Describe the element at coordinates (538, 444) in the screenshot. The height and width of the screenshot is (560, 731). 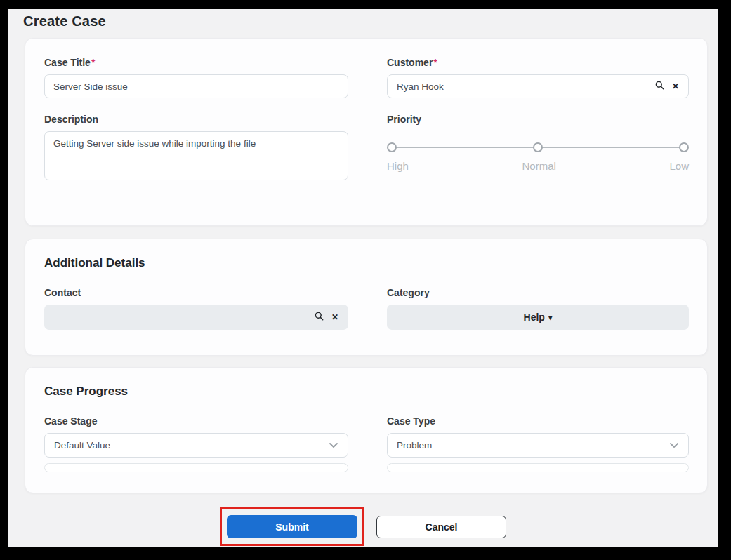
I see `case-type-field-group: Case Type Problem` at that location.